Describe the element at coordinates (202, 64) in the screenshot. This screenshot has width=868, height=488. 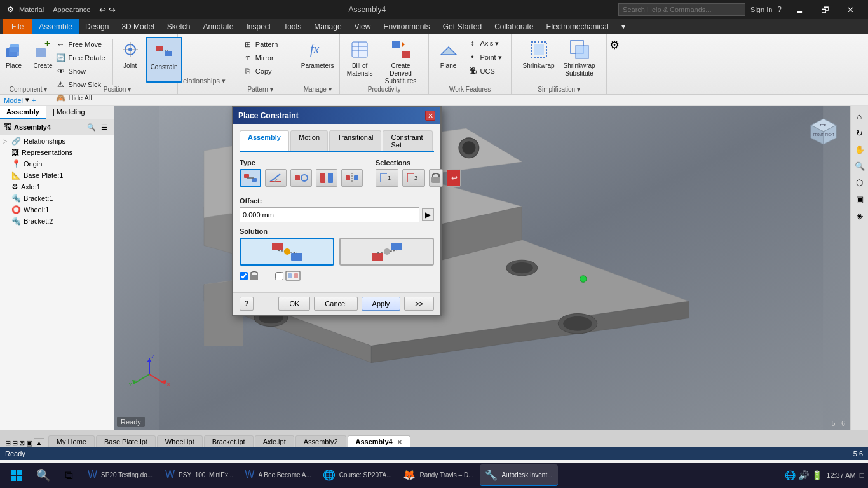
I see `relationships-dropdown: Relationships ▾` at that location.